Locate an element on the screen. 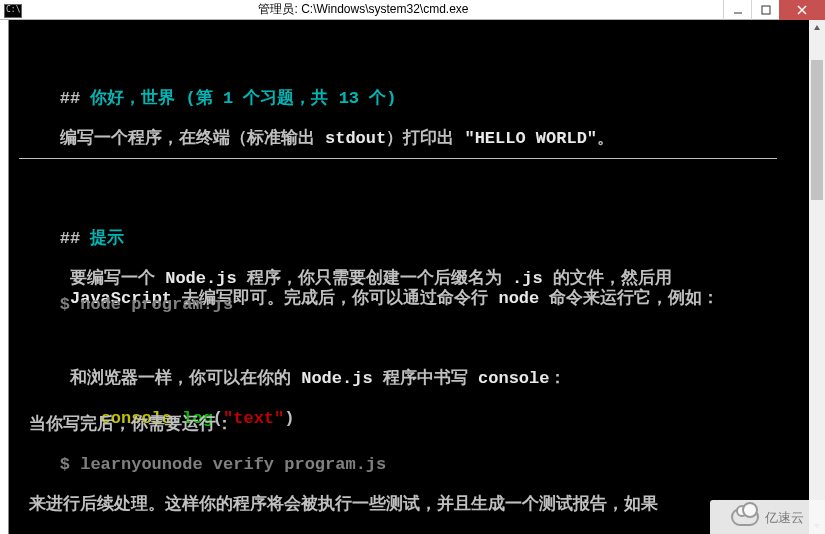 This screenshot has height=534, width=825. stdout-literal: stdout is located at coordinates (356, 138).